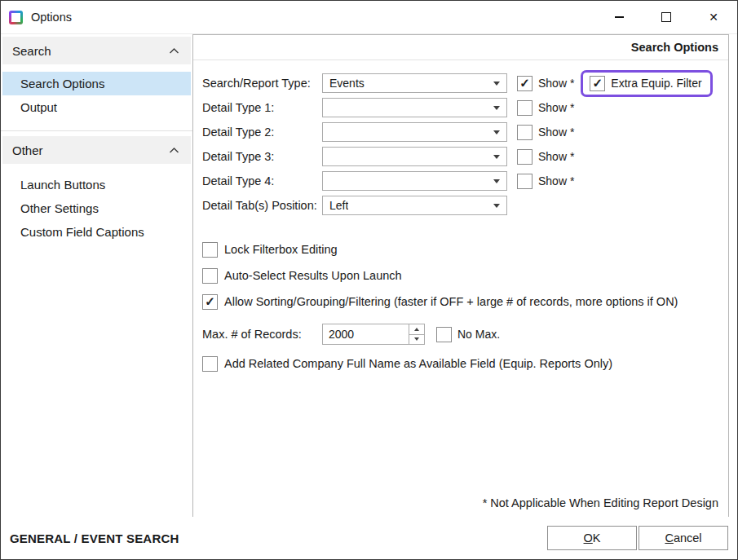  I want to click on context-label: GENERAL / EVENT SEARCH, so click(95, 538).